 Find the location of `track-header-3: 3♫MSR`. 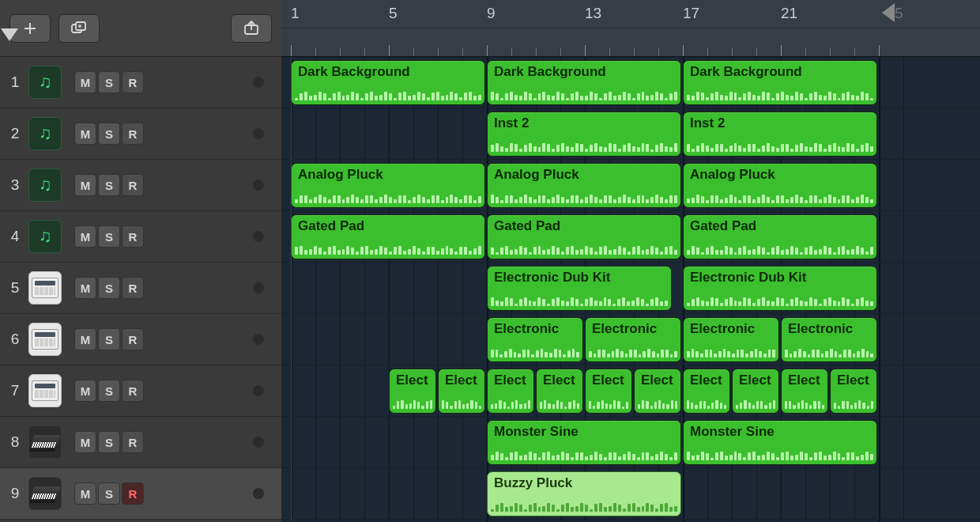

track-header-3: 3♫MSR is located at coordinates (141, 185).